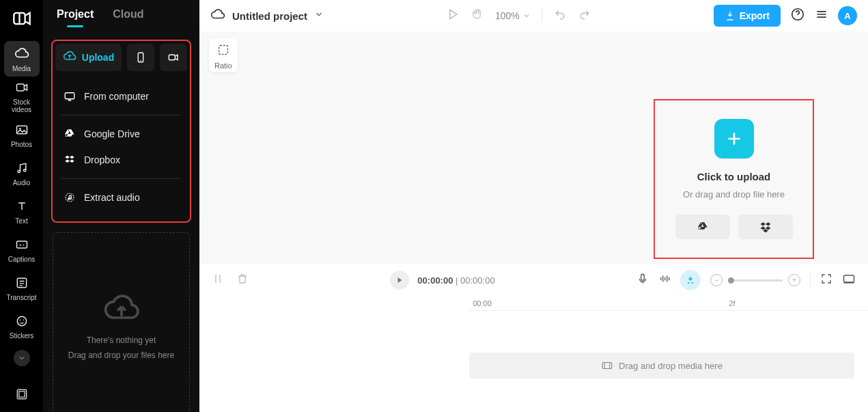 Image resolution: width=868 pixels, height=412 pixels. Describe the element at coordinates (794, 280) in the screenshot. I see `zoom-in-button: +` at that location.